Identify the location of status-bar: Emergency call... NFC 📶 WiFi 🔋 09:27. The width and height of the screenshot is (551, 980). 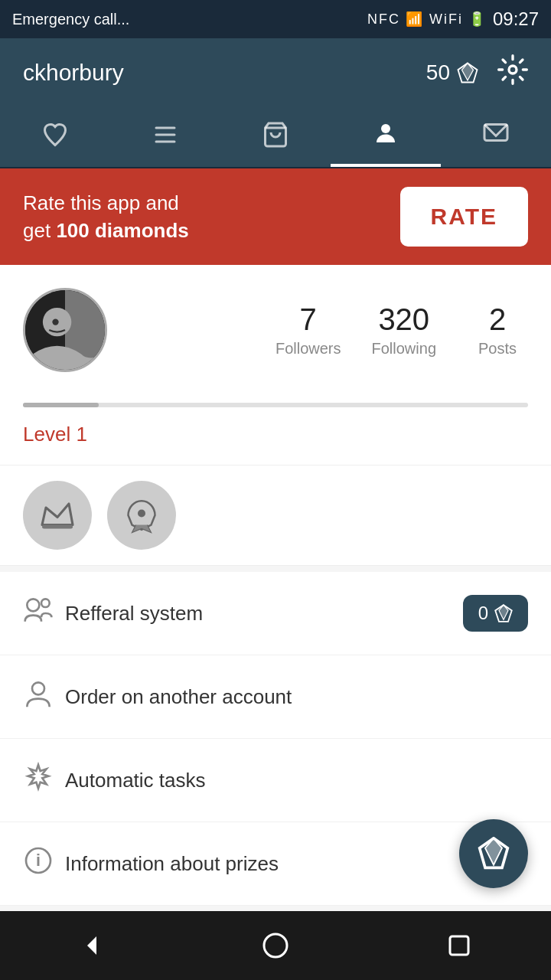
(276, 19).